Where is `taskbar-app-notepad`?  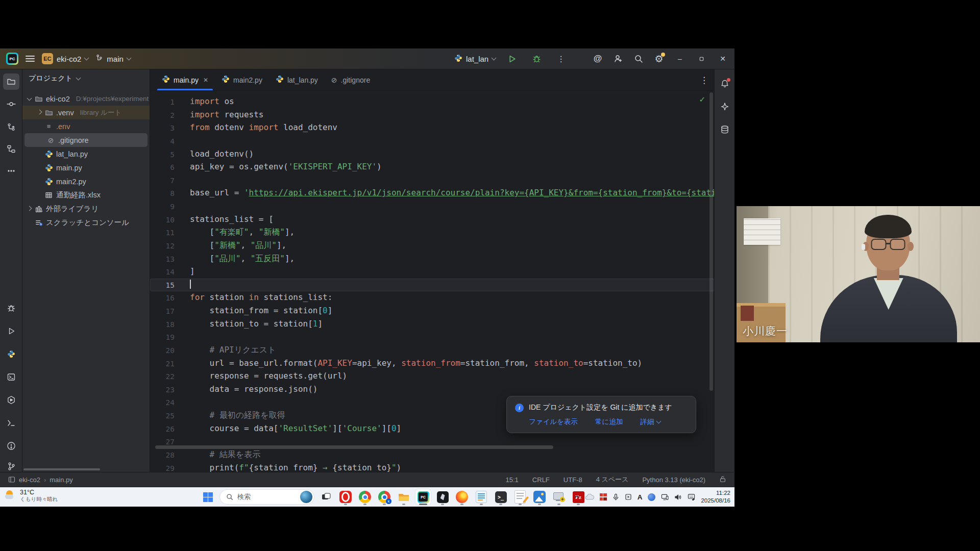
taskbar-app-notepad is located at coordinates (520, 497).